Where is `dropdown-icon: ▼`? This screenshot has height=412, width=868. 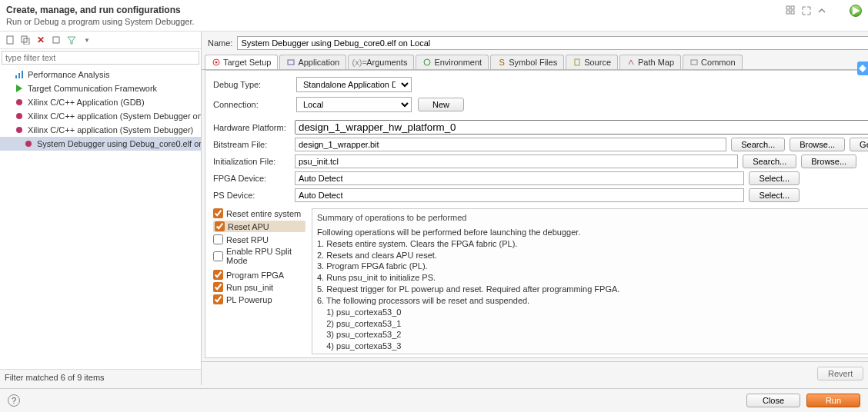 dropdown-icon: ▼ is located at coordinates (87, 40).